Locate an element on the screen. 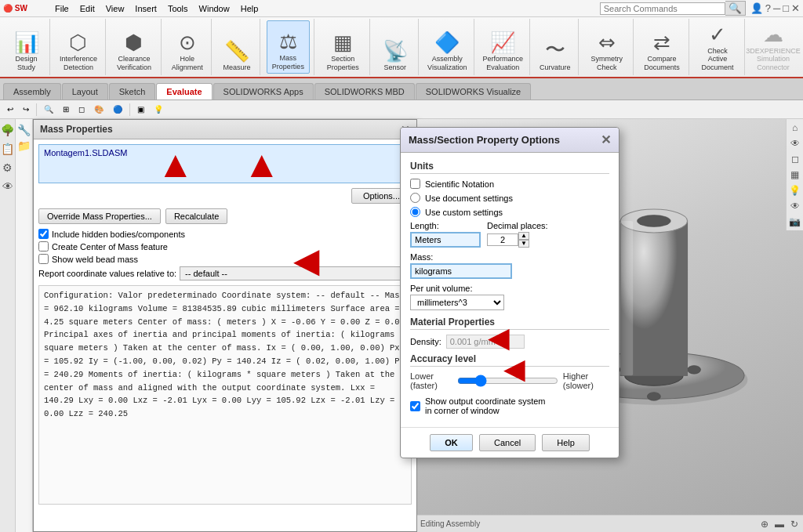  display-btn: ▣ is located at coordinates (141, 110).